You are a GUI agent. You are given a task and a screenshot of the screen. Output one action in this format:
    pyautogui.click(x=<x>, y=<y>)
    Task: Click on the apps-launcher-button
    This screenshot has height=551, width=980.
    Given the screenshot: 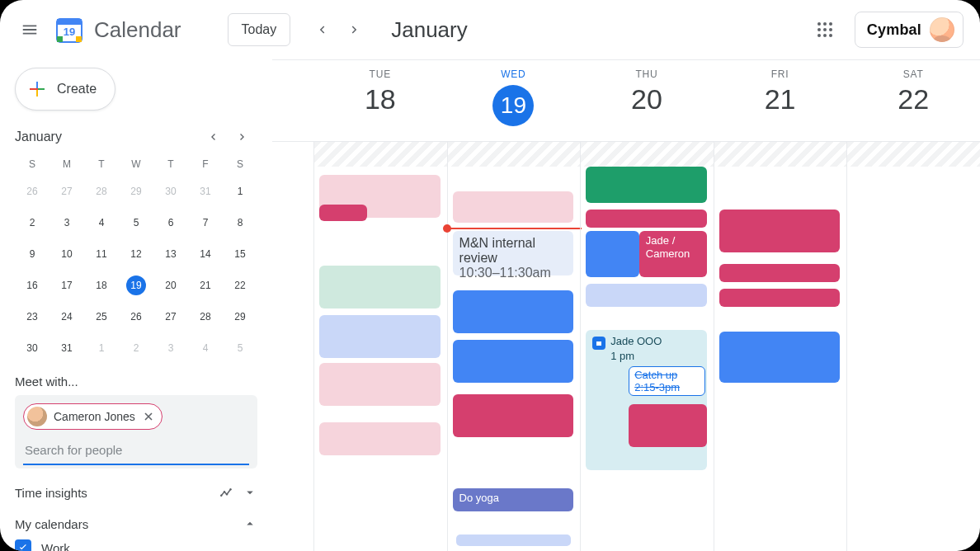 What is the action you would take?
    pyautogui.click(x=825, y=30)
    